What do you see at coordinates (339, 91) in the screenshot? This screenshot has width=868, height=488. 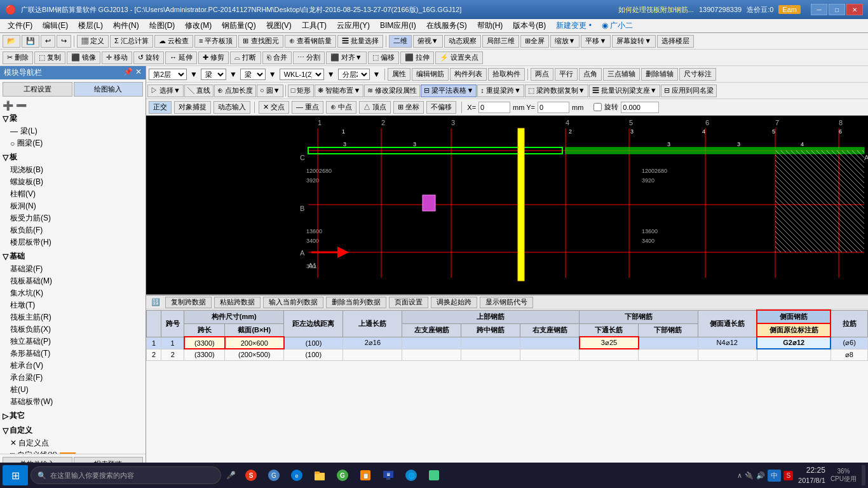 I see `smart-layout-button: ❋ 智能布置▼` at bounding box center [339, 91].